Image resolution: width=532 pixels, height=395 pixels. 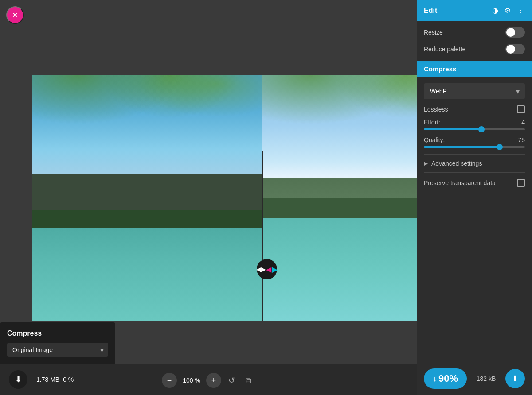 I want to click on format-select-wrapper: WebP JPEG PNG AVIF ▾, so click(x=474, y=91).